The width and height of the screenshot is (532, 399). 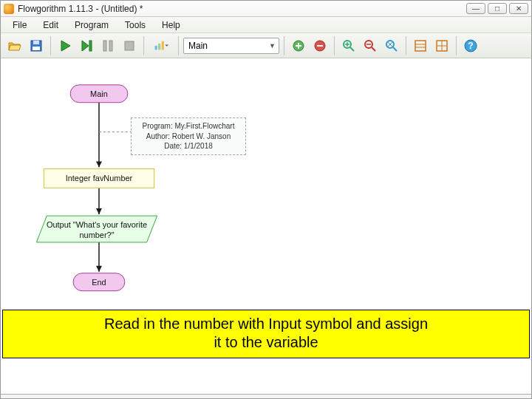 What do you see at coordinates (519, 9) in the screenshot?
I see `close-button: ✕` at bounding box center [519, 9].